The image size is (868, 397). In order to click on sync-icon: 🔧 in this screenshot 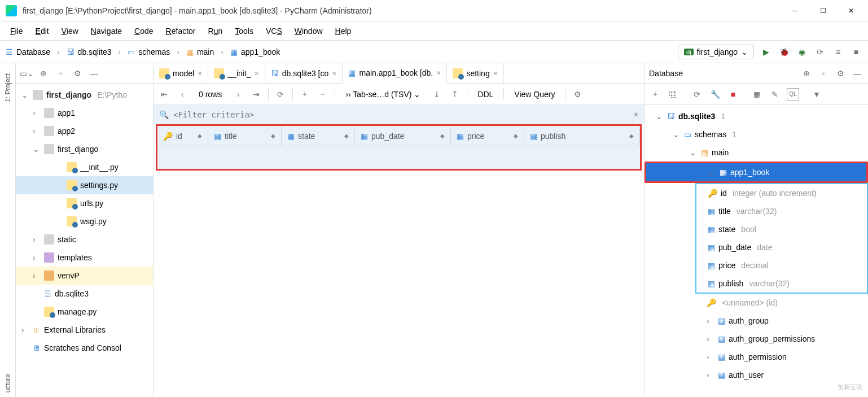, I will do `click(715, 94)`.